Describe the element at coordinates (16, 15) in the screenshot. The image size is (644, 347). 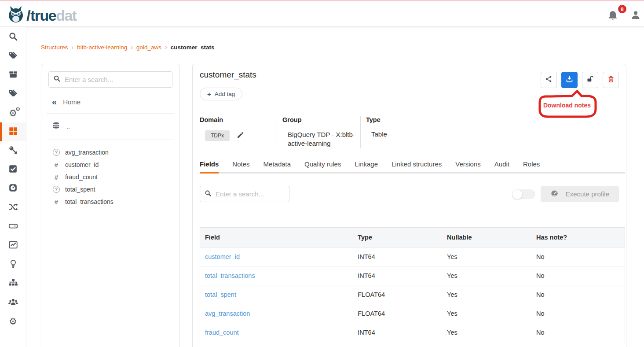
I see `owl-logo-icon` at that location.